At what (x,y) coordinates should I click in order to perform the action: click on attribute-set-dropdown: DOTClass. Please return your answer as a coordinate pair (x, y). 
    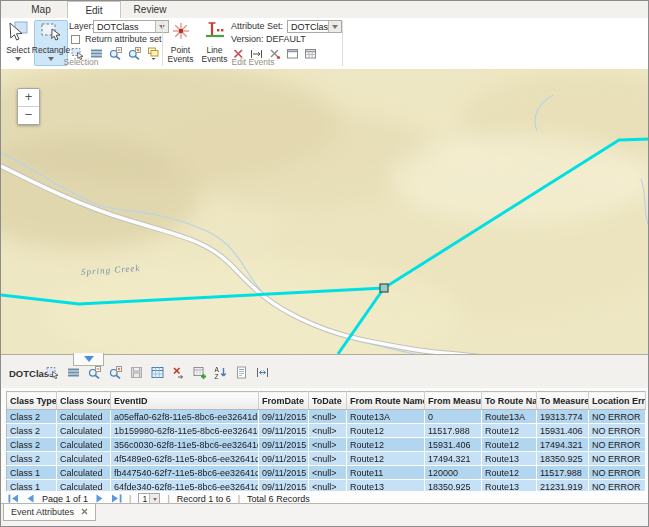
    Looking at the image, I should click on (314, 26).